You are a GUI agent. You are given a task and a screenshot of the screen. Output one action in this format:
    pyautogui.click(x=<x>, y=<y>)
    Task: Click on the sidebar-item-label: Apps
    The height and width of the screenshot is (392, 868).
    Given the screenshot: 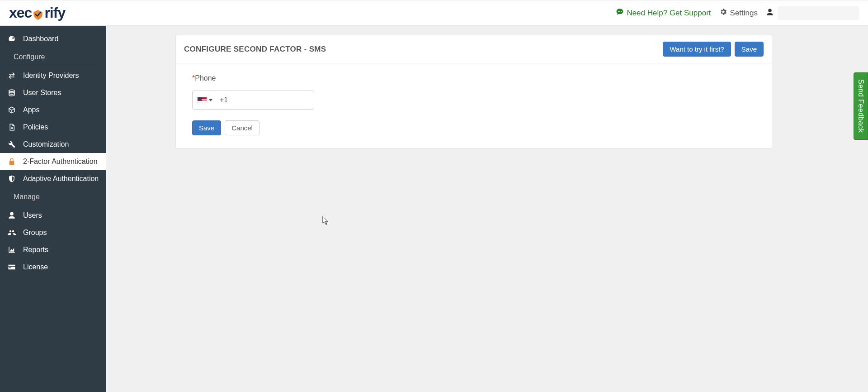 What is the action you would take?
    pyautogui.click(x=31, y=110)
    